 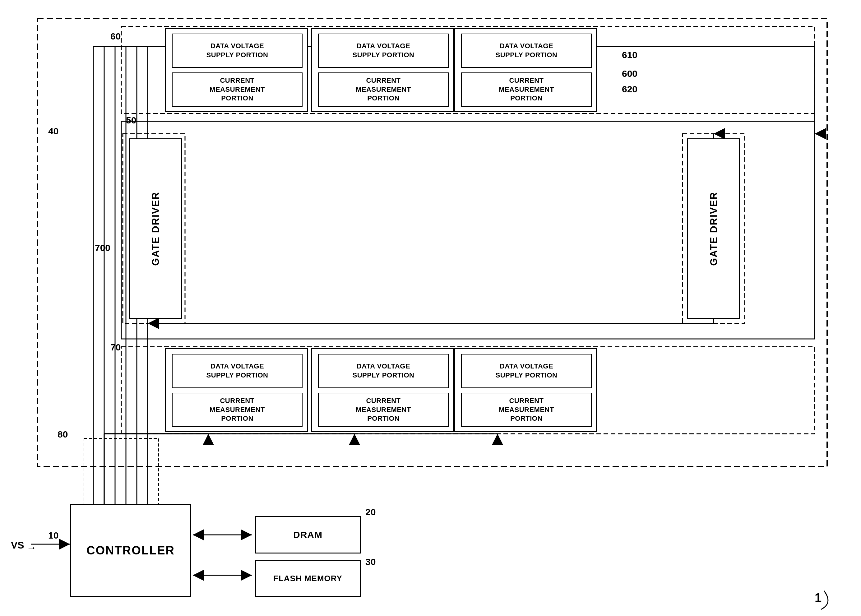 I want to click on cmp-bottom-2: CURRENTMEASUREMENTPORTION, so click(x=383, y=410).